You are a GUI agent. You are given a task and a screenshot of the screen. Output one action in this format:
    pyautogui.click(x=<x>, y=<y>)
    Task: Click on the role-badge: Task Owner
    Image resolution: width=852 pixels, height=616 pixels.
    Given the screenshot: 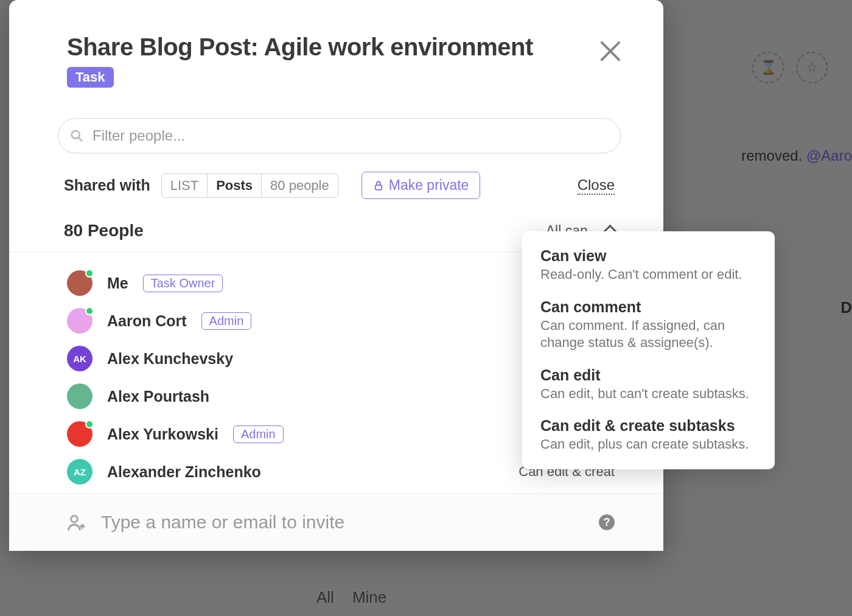 What is the action you would take?
    pyautogui.click(x=183, y=284)
    